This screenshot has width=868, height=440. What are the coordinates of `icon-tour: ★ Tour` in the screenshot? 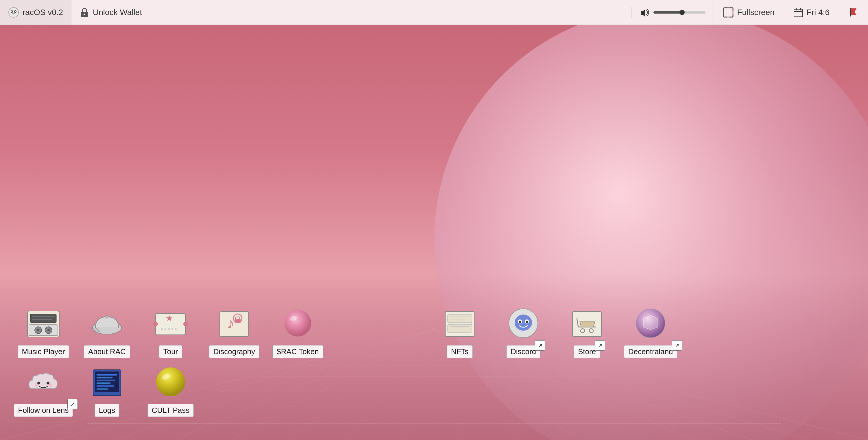 It's located at (170, 332).